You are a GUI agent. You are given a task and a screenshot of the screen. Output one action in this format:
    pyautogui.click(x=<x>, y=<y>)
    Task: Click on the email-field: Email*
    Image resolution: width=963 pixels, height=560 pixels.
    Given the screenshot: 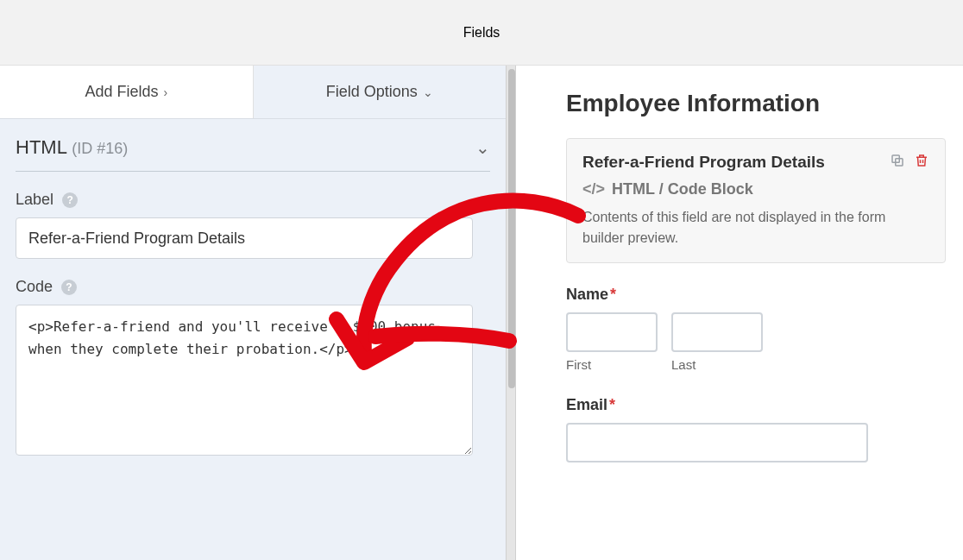 What is the action you would take?
    pyautogui.click(x=756, y=430)
    